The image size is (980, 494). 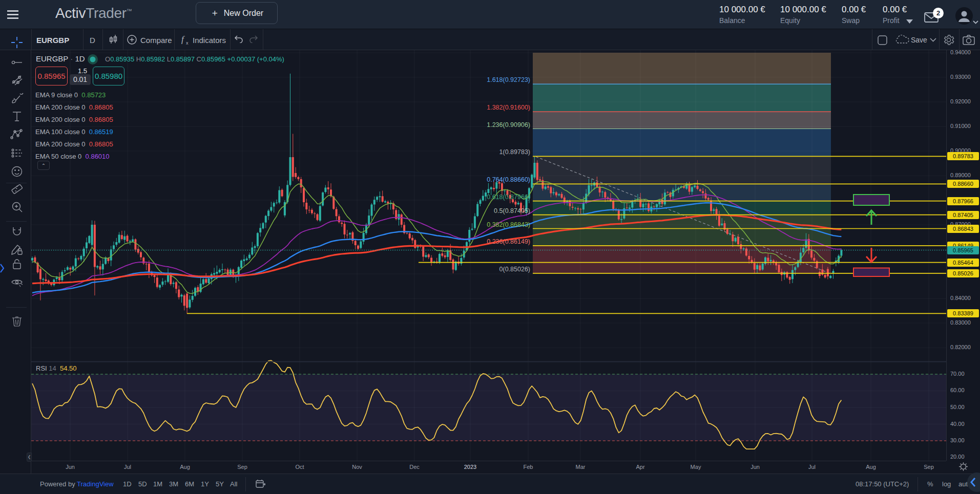 What do you see at coordinates (508, 197) in the screenshot?
I see `svg-text: 0.618(0.87966)` at bounding box center [508, 197].